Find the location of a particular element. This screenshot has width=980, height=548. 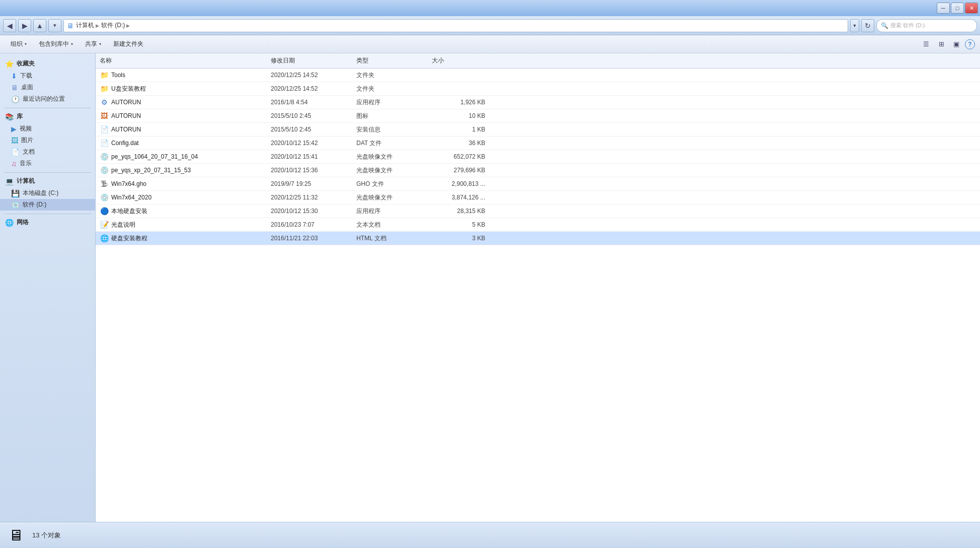

recent-locations-button: ▾ is located at coordinates (55, 26).